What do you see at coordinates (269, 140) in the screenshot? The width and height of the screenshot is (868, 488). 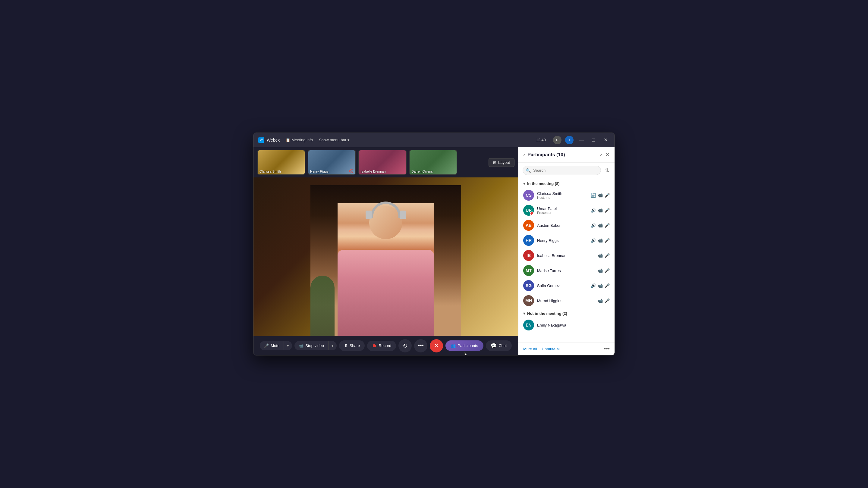 I see `webex-logo: W Webex` at bounding box center [269, 140].